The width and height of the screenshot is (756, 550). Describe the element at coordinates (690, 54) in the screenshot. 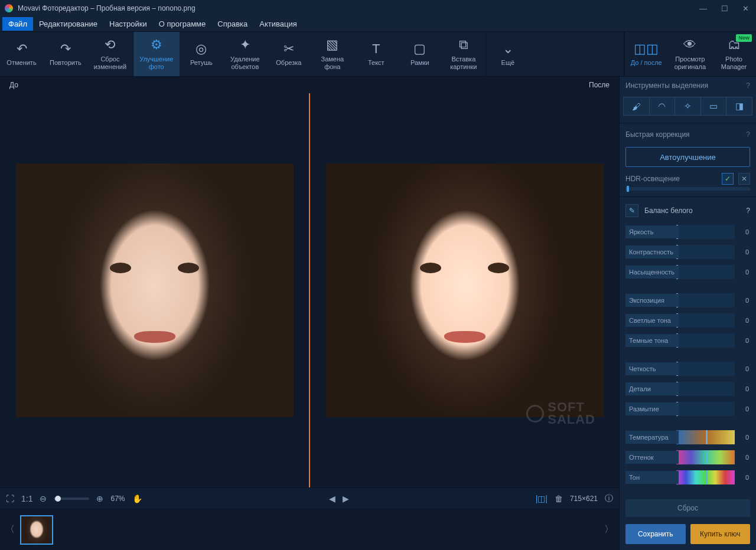

I see `view-original-button: 👁Просмотр оригинала` at that location.